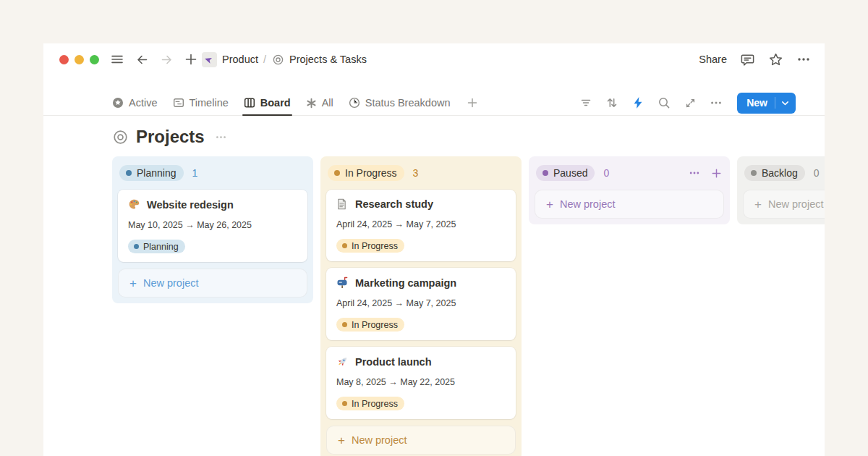  Describe the element at coordinates (210, 59) in the screenshot. I see `workspace-arrow-icon` at that location.